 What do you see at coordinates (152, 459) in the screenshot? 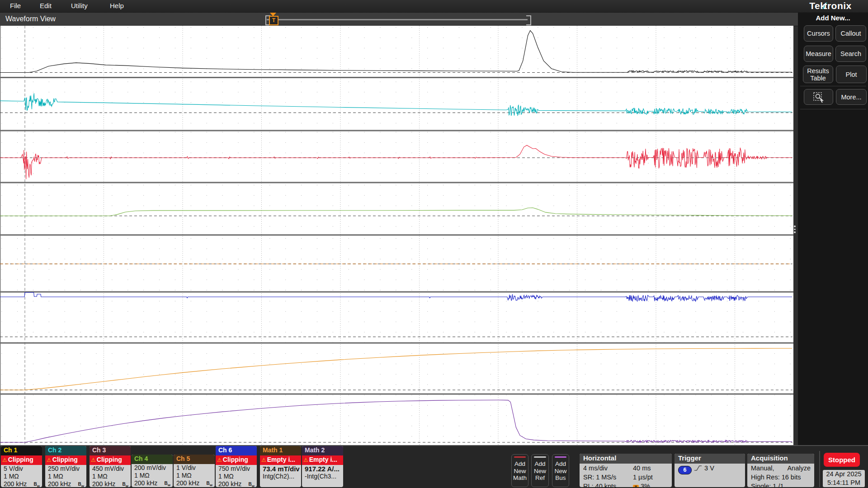
I see `badge-header: Ch 4` at bounding box center [152, 459].